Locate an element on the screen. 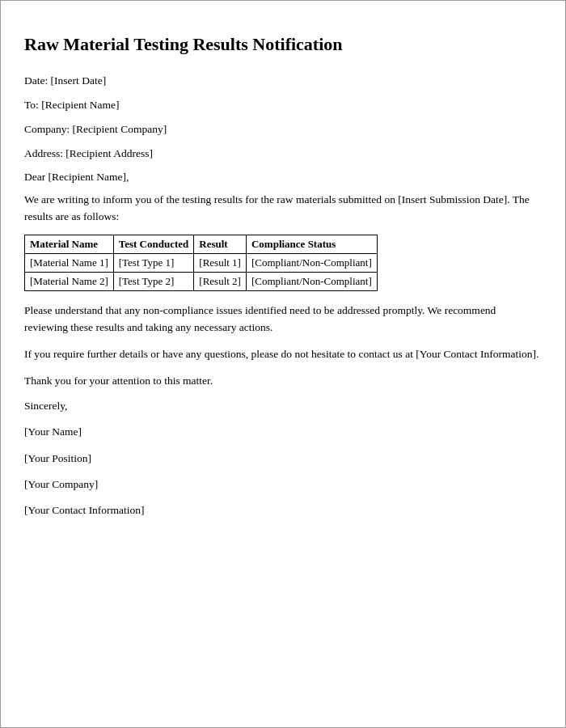 This screenshot has width=566, height=728. date-line: Date: [Insert Date] is located at coordinates (283, 81).